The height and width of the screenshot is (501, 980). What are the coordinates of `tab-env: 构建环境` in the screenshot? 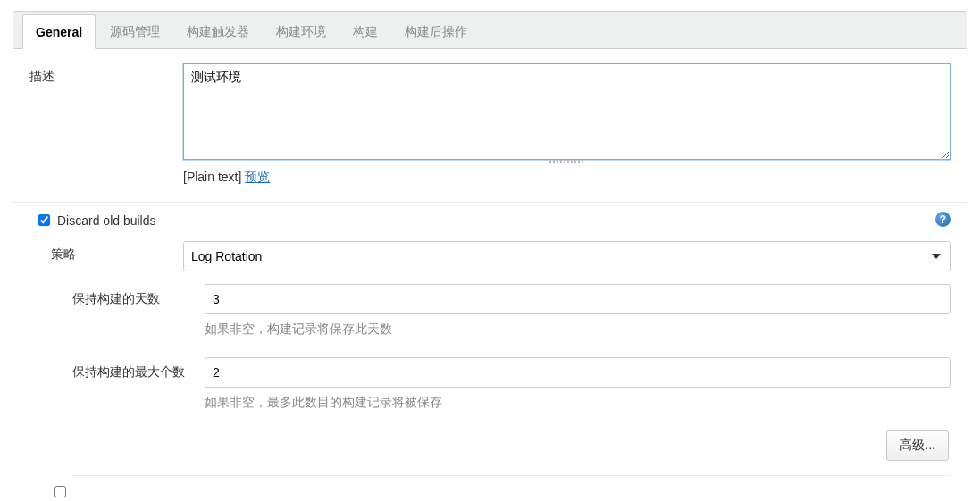 It's located at (301, 32).